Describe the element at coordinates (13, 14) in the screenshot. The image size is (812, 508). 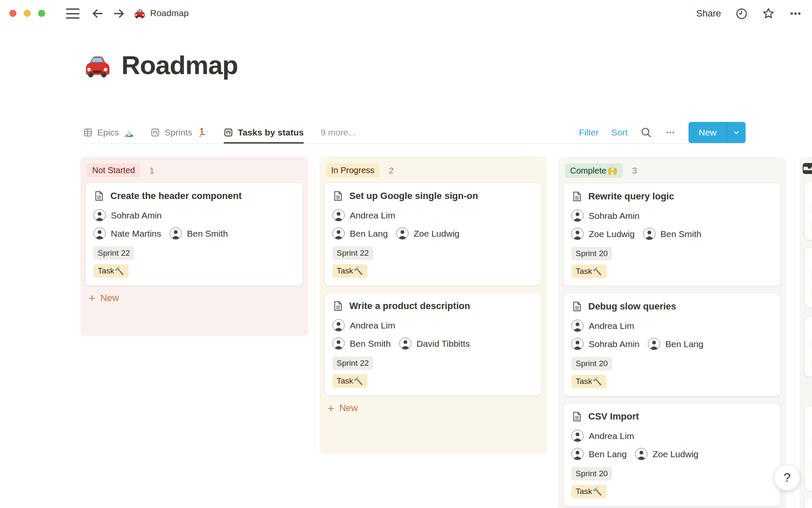
I see `close-window-button` at that location.